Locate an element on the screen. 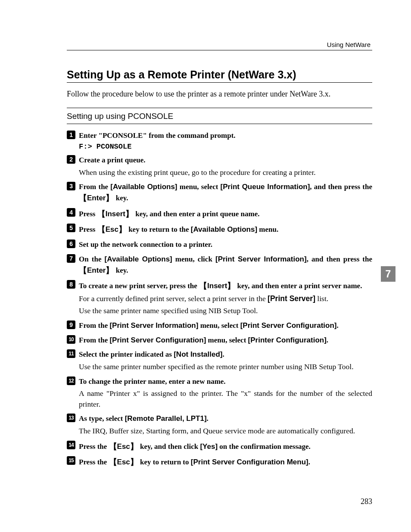 The width and height of the screenshot is (411, 532). step-8: 8 To create a new print server, press th… is located at coordinates (220, 298).